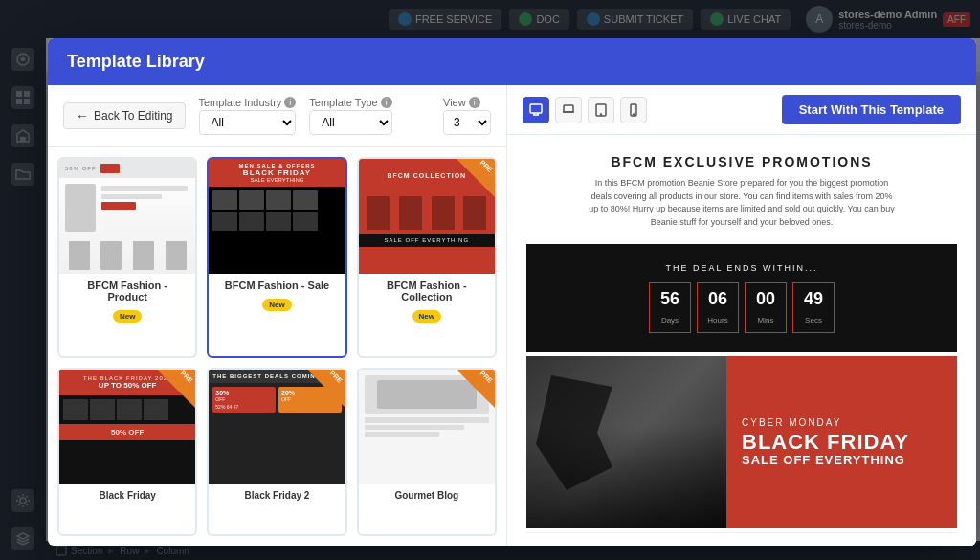  Describe the element at coordinates (467, 116) in the screenshot. I see `view-filter: View i 3 2 4` at that location.